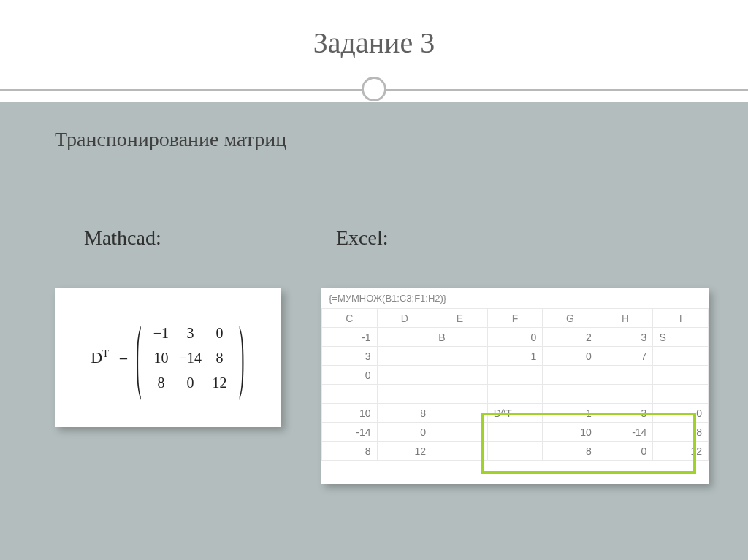 Image resolution: width=748 pixels, height=560 pixels. What do you see at coordinates (516, 413) in the screenshot?
I see `table-row: 10 8 D^T -1 3 0` at bounding box center [516, 413].